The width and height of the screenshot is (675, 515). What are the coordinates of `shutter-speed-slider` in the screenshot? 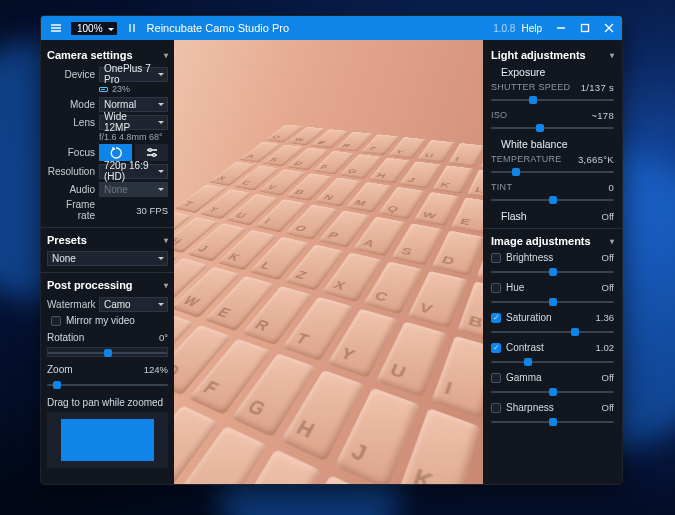 It's located at (552, 100).